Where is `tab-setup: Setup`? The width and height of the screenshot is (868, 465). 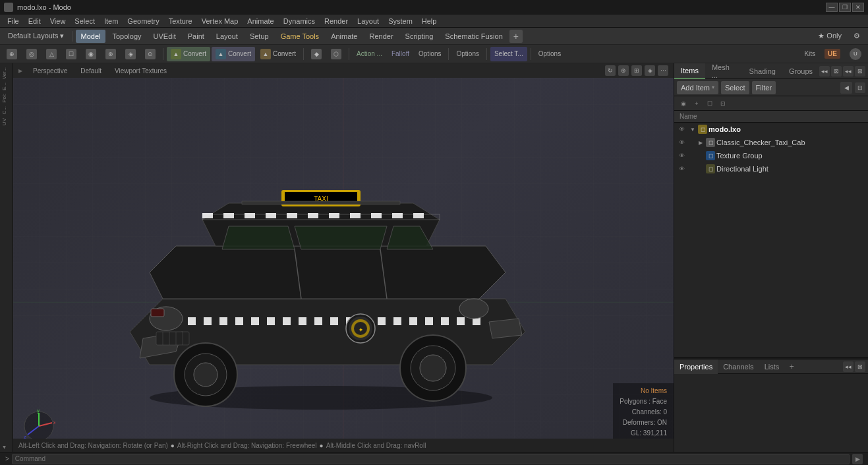 tab-setup: Setup is located at coordinates (260, 36).